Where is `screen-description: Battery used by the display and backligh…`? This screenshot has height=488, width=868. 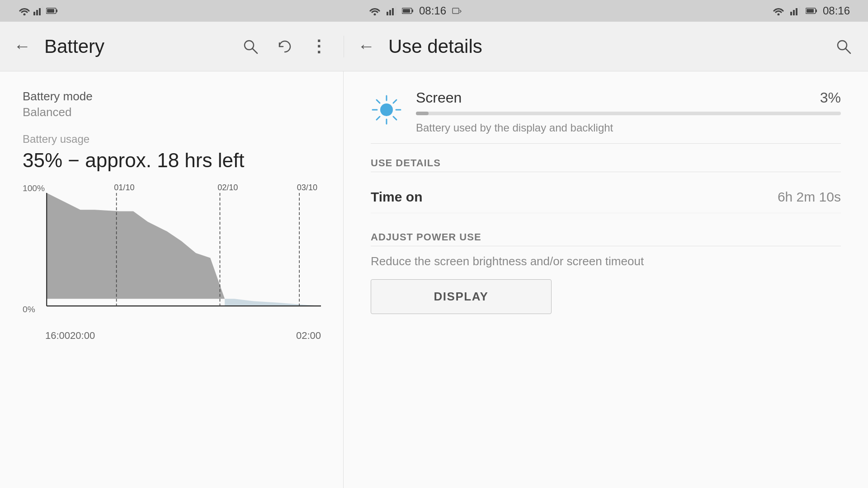 screen-description: Battery used by the display and backligh… is located at coordinates (628, 128).